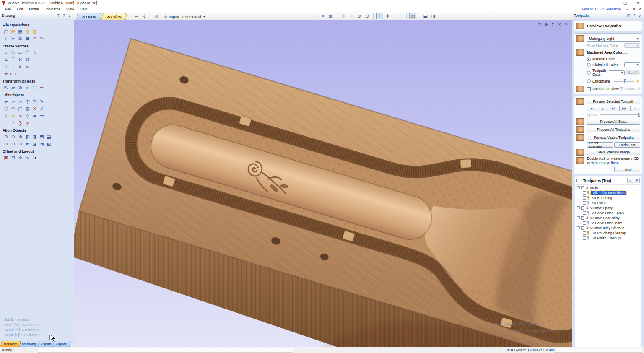 The height and width of the screenshot is (353, 644). What do you see at coordinates (184, 17) in the screenshot?
I see `import-vectors-button: ◍ Import - rose solo.ai ▼` at bounding box center [184, 17].